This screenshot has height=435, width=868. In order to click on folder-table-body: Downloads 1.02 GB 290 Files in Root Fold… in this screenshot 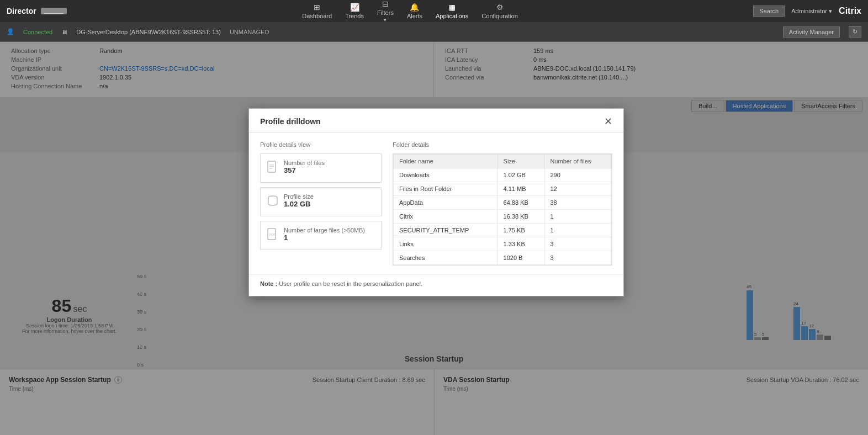, I will do `click(502, 216)`.